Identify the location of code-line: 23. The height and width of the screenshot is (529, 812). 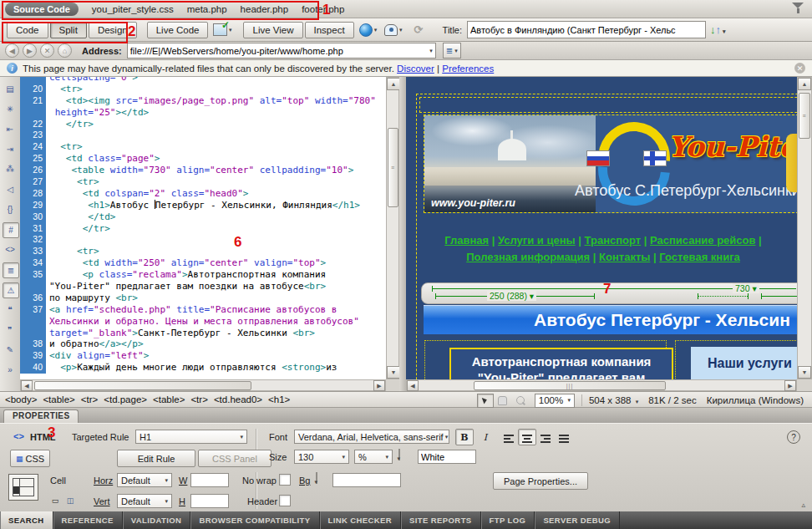
(203, 135).